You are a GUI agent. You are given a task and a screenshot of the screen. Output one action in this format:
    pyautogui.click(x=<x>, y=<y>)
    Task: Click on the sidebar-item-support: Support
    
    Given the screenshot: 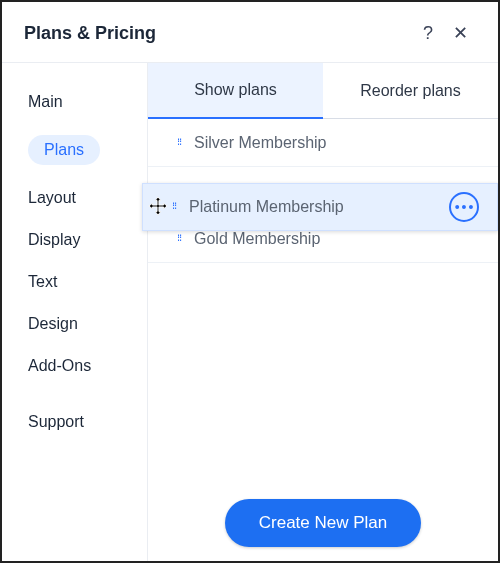 What is the action you would take?
    pyautogui.click(x=74, y=422)
    